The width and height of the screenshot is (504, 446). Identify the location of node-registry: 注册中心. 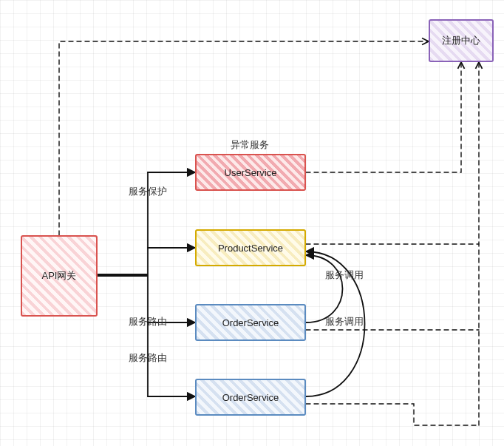
(461, 41).